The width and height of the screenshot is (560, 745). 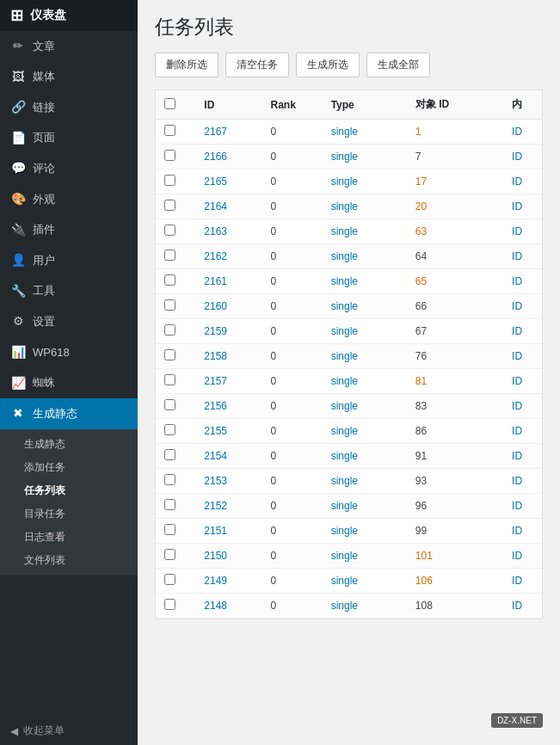 I want to click on sidebar-item-plugins: 🔌 插件, so click(x=69, y=231).